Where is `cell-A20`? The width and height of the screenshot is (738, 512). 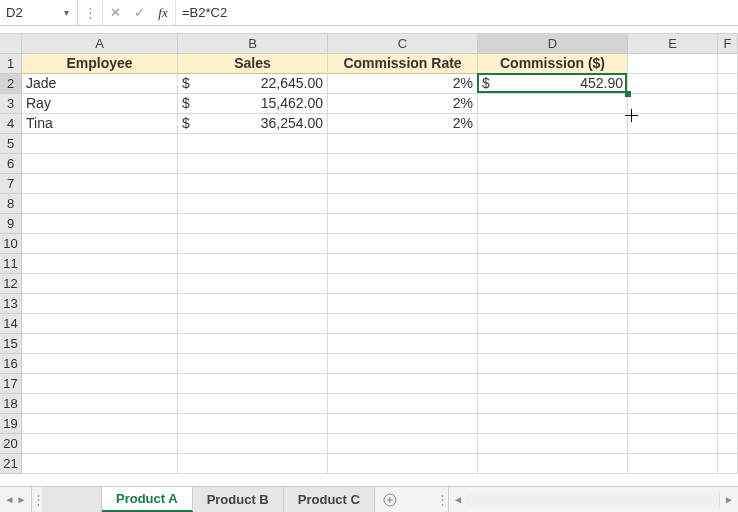
cell-A20 is located at coordinates (100, 444).